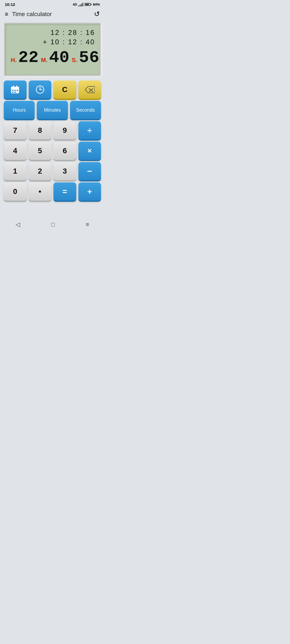  Describe the element at coordinates (15, 90) in the screenshot. I see `calendar-button` at that location.